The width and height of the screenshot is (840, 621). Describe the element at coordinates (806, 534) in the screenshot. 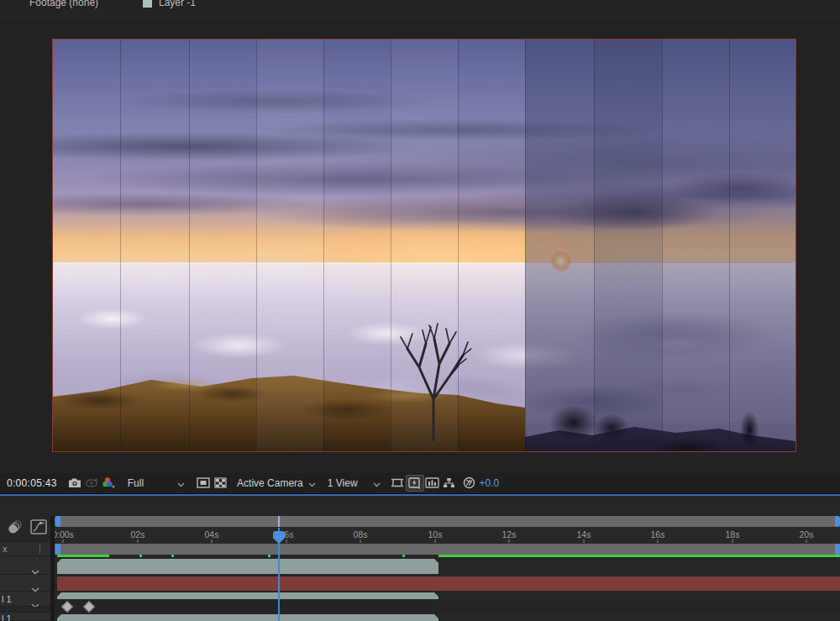

I see `ruler-label: 20s` at that location.